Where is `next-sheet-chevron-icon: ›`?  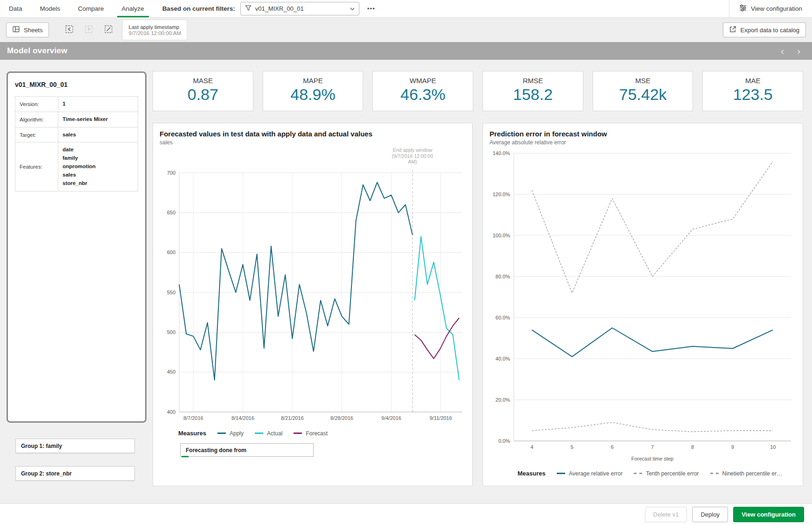
next-sheet-chevron-icon: › is located at coordinates (799, 51).